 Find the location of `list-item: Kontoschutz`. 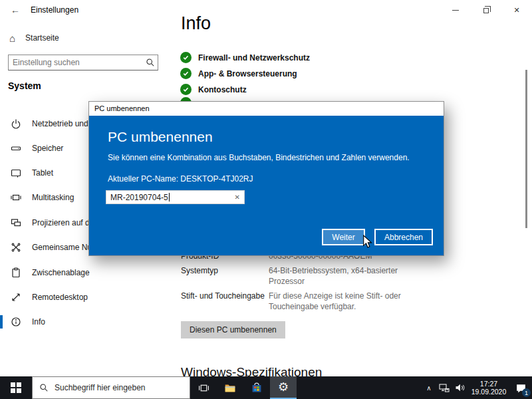

list-item: Kontoschutz is located at coordinates (245, 89).